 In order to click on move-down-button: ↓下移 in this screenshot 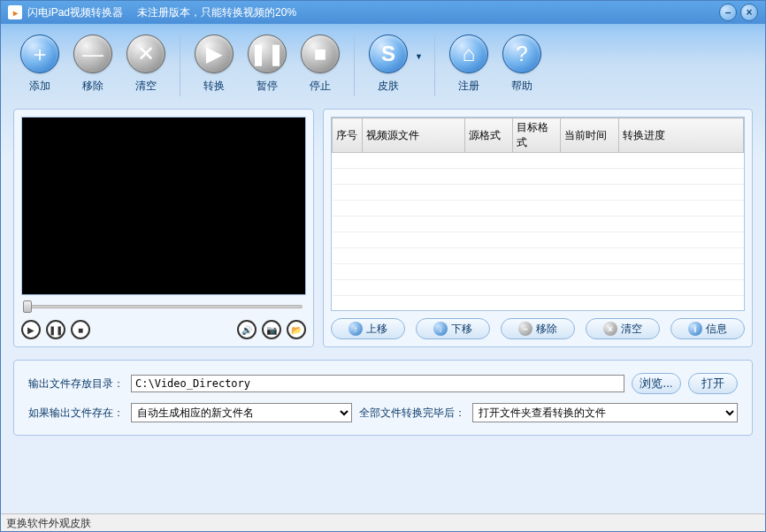, I will do `click(453, 329)`.